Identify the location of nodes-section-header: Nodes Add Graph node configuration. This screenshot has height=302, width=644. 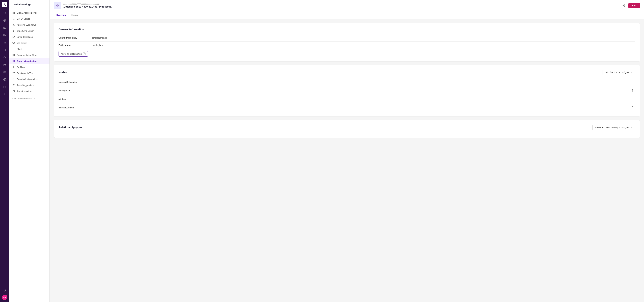
(347, 72).